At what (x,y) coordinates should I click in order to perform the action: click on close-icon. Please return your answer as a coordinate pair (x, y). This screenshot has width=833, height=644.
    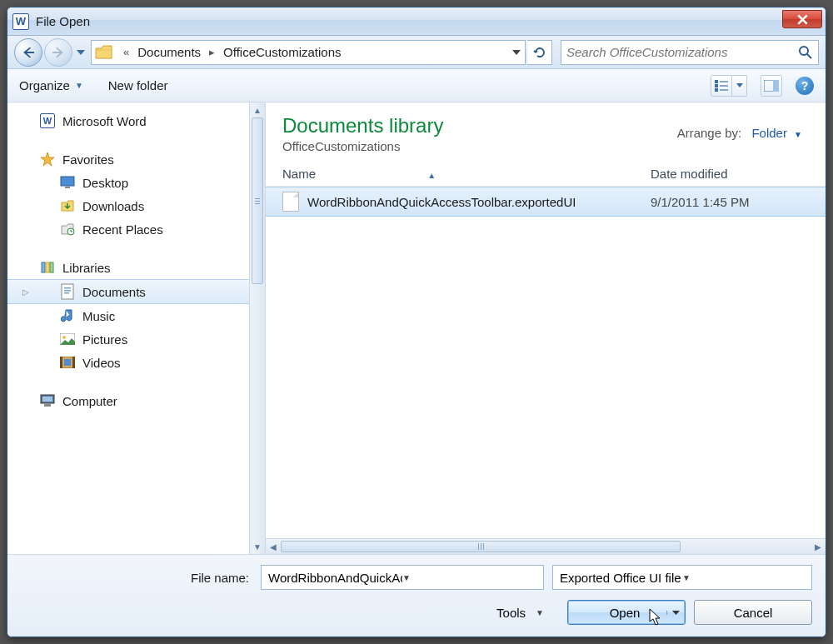
    Looking at the image, I should click on (803, 20).